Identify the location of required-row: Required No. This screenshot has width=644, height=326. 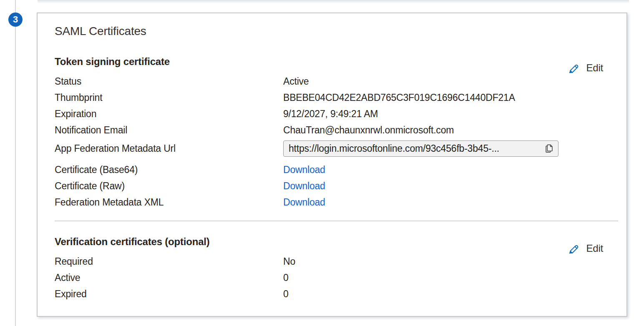
(335, 263).